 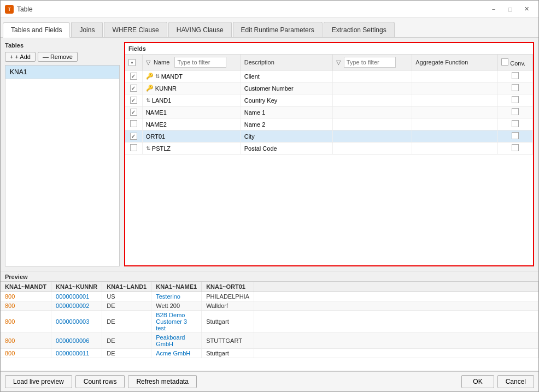 What do you see at coordinates (77, 341) in the screenshot?
I see `cell-kunnr-3: 0000000006` at bounding box center [77, 341].